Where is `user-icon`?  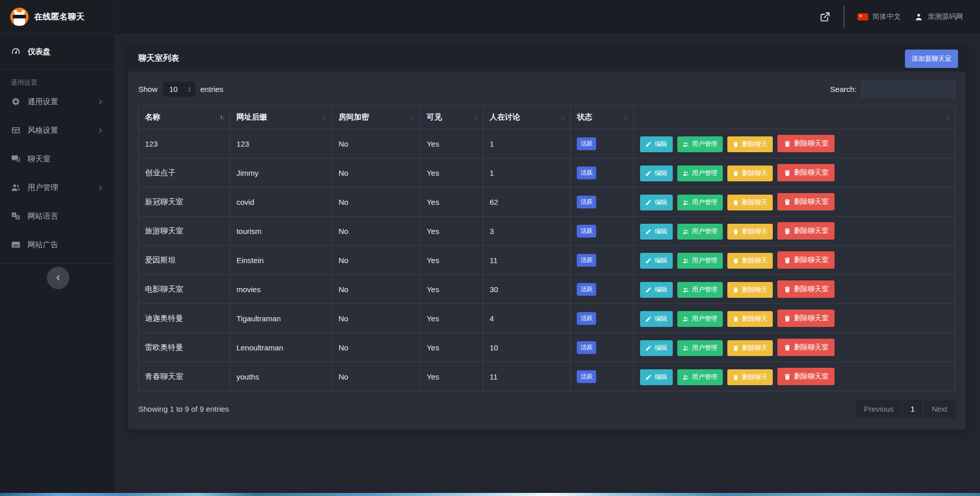 user-icon is located at coordinates (919, 17).